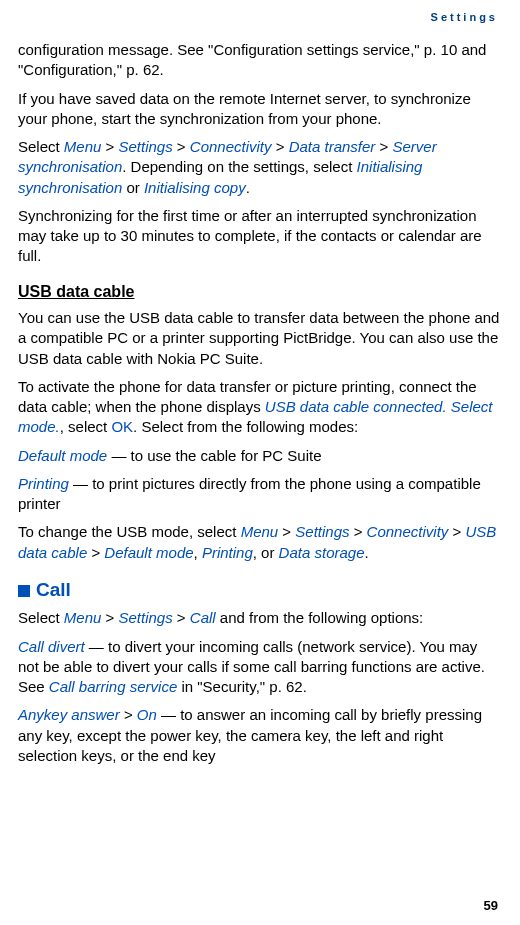 The image size is (520, 925). I want to click on text: To change the USB mode, select, so click(130, 532).